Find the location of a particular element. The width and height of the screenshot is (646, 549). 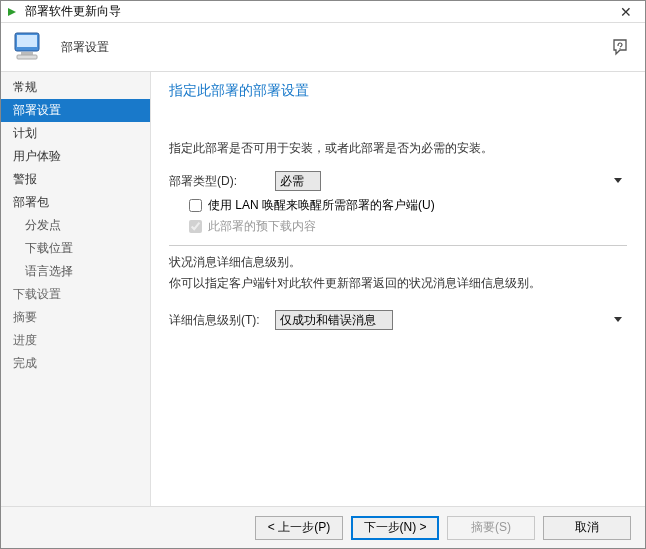

window-title: 部署软件更新向导 is located at coordinates (318, 12).